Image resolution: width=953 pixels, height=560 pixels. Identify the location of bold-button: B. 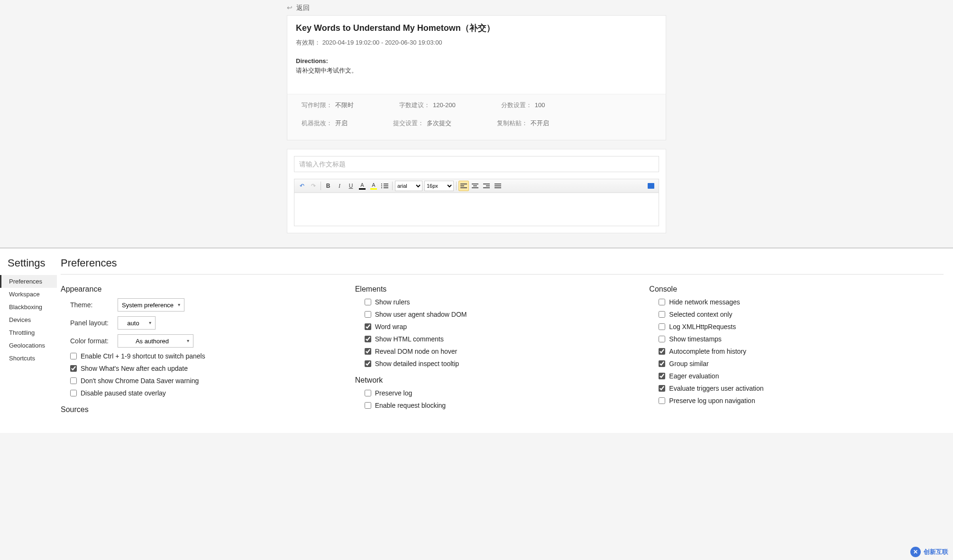
(328, 186).